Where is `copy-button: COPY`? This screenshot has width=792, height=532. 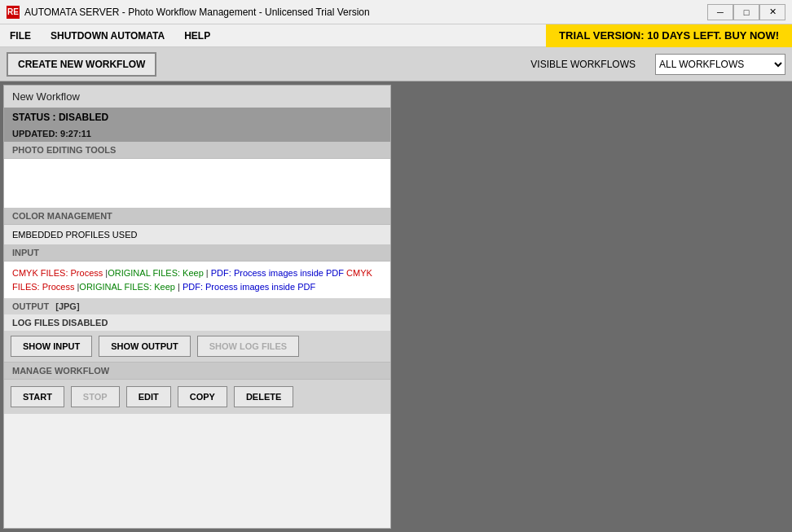 copy-button: COPY is located at coordinates (202, 397).